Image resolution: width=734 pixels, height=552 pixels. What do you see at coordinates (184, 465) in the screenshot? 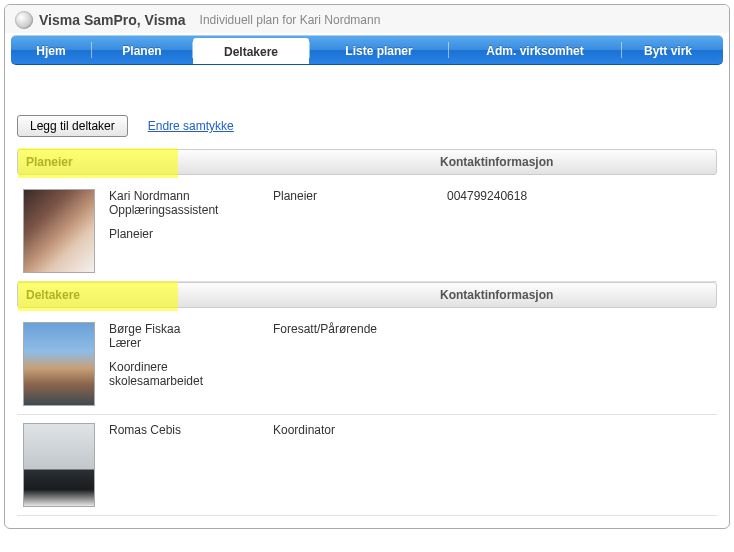
I see `participant-name-col: Romas Cebis` at bounding box center [184, 465].